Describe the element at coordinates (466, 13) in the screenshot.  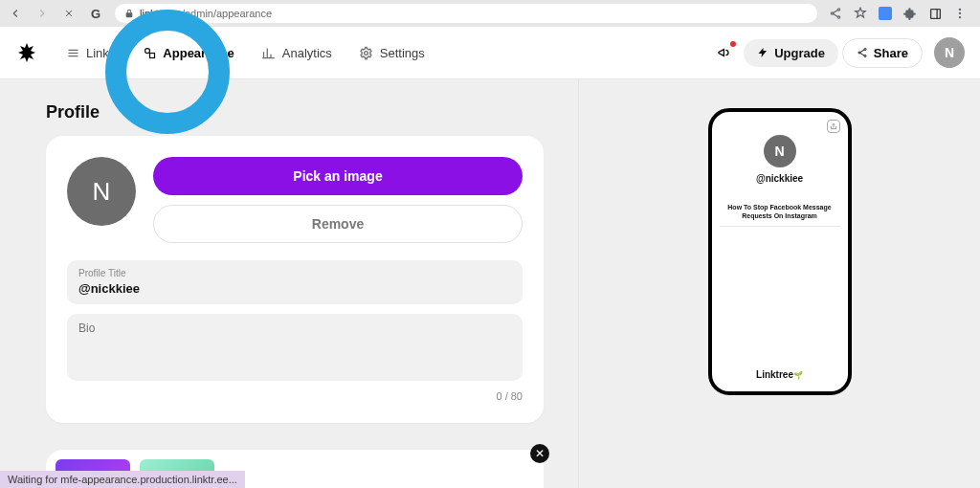
I see `address-bar: linktr.ee/admin/appearance` at that location.